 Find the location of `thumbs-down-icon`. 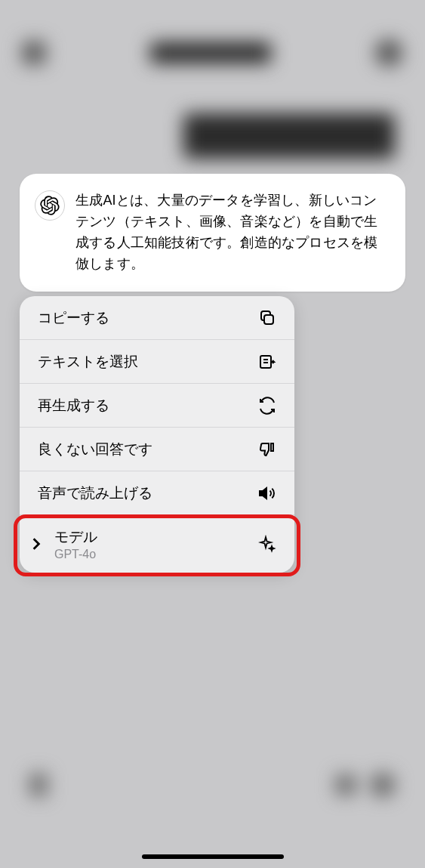

thumbs-down-icon is located at coordinates (267, 449).